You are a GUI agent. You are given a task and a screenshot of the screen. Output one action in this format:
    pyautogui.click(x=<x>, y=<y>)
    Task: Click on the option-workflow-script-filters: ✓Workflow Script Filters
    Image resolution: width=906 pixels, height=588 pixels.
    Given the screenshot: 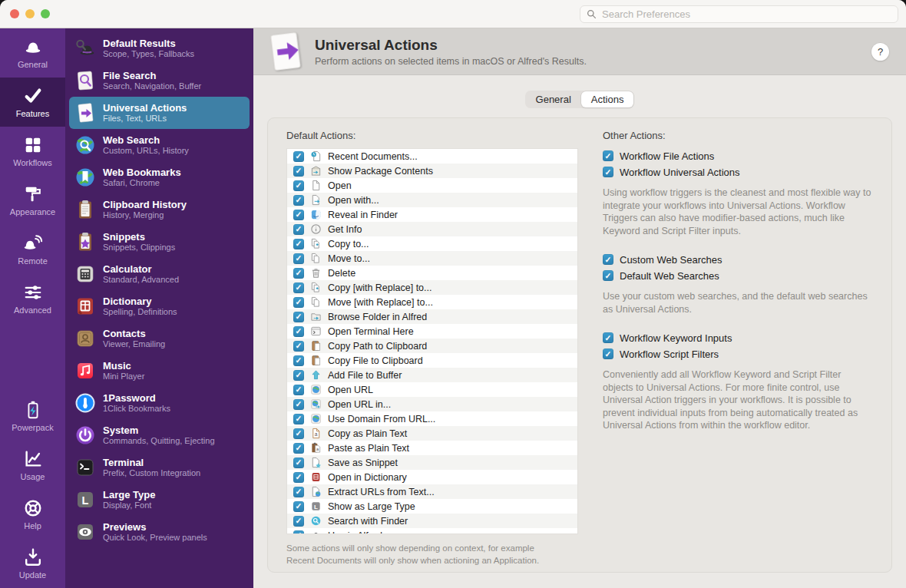 What is the action you would take?
    pyautogui.click(x=738, y=354)
    